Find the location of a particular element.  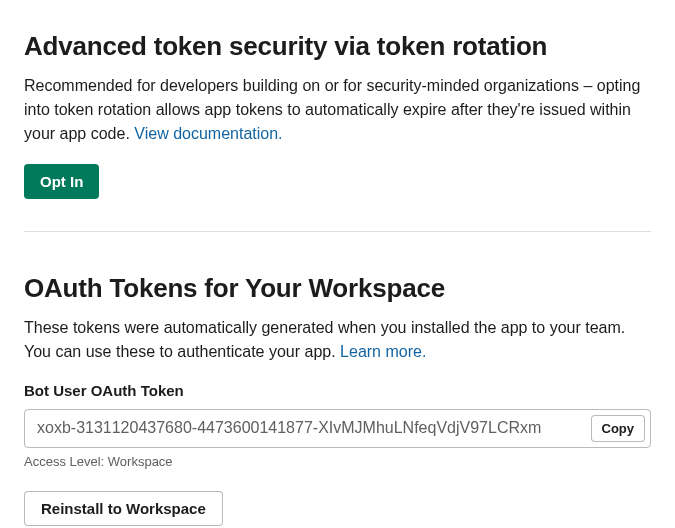

bot-token-label: Bot User OAuth Token is located at coordinates (338, 390).